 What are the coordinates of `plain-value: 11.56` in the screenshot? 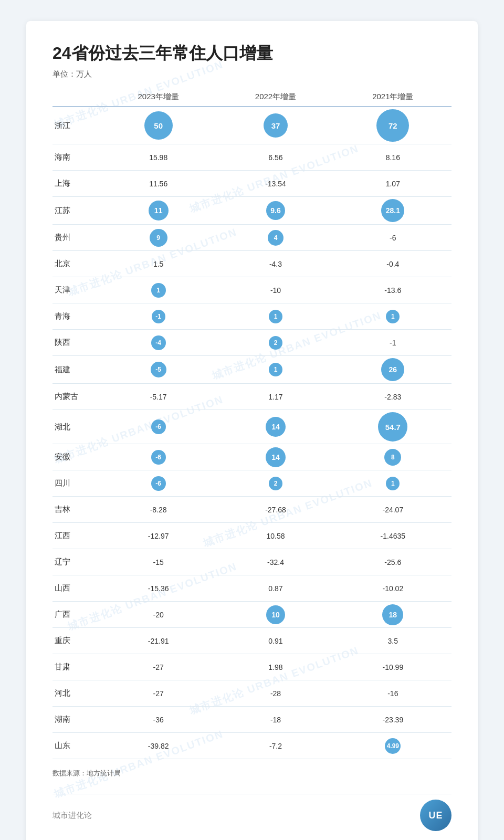 It's located at (159, 184).